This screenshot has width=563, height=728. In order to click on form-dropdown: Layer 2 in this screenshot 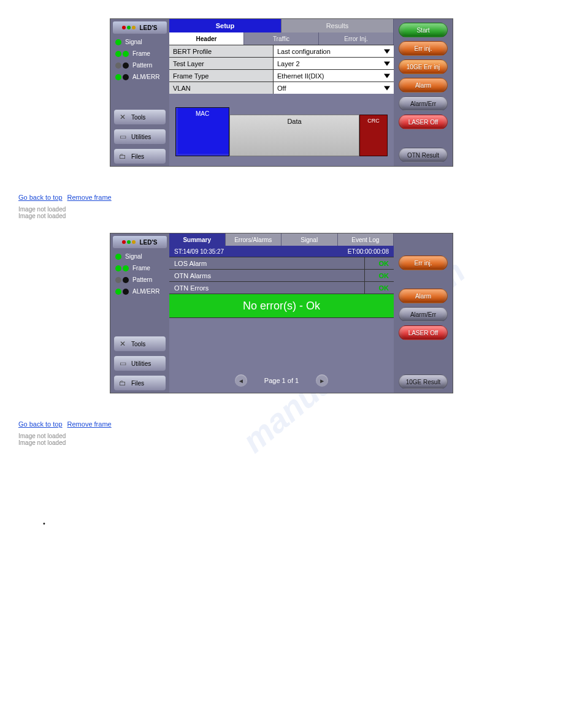, I will do `click(334, 64)`.